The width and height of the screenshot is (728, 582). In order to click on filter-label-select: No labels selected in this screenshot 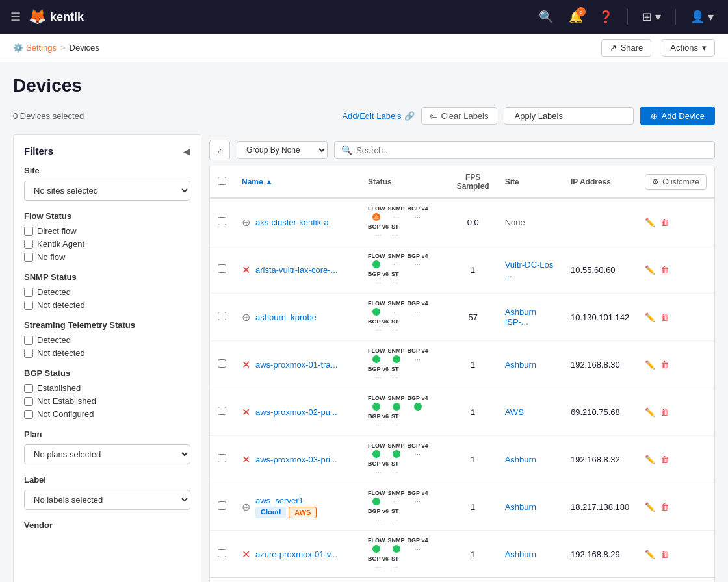, I will do `click(107, 500)`.